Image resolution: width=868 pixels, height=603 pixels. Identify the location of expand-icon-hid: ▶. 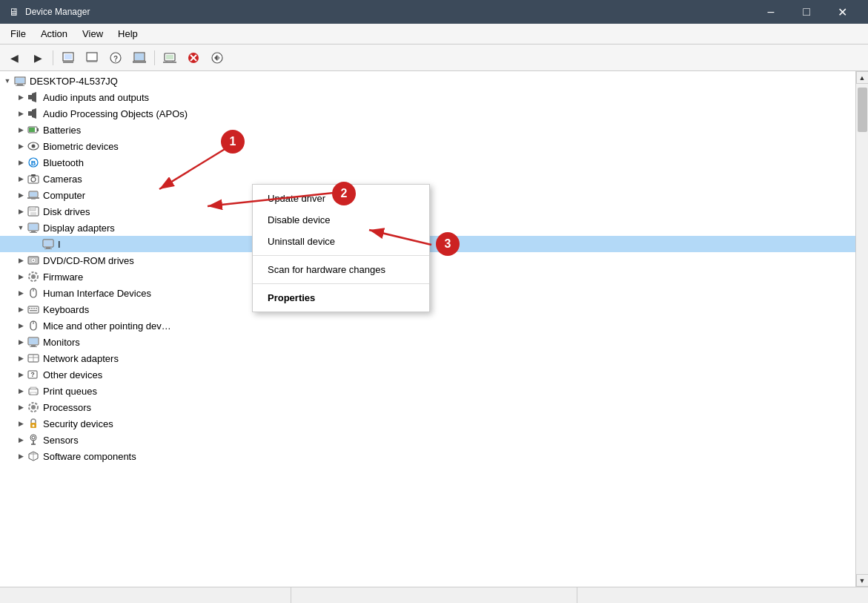
(21, 293).